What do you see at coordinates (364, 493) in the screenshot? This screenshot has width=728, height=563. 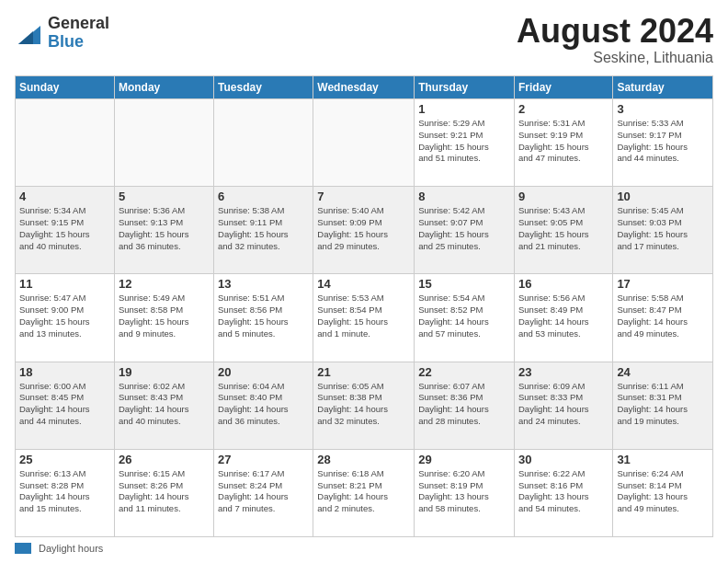 I see `calendar-week-row: 25Sunrise: 6:13 AM Sunset: 8:28 PM Dayli…` at bounding box center [364, 493].